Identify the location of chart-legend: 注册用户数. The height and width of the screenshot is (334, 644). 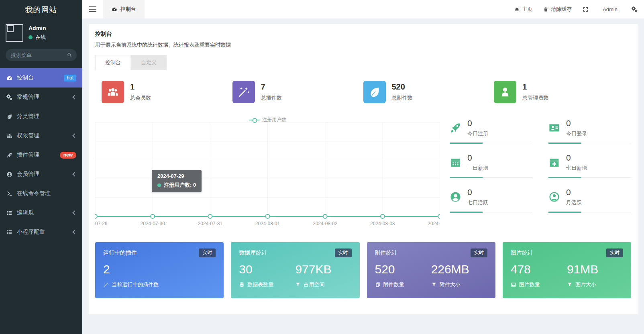
(267, 120).